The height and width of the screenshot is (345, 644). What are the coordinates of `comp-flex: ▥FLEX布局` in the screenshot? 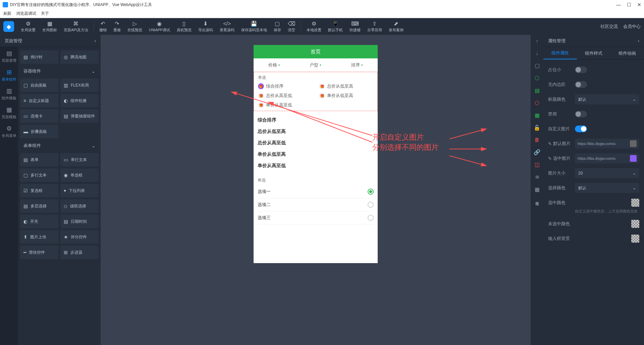 It's located at (79, 85).